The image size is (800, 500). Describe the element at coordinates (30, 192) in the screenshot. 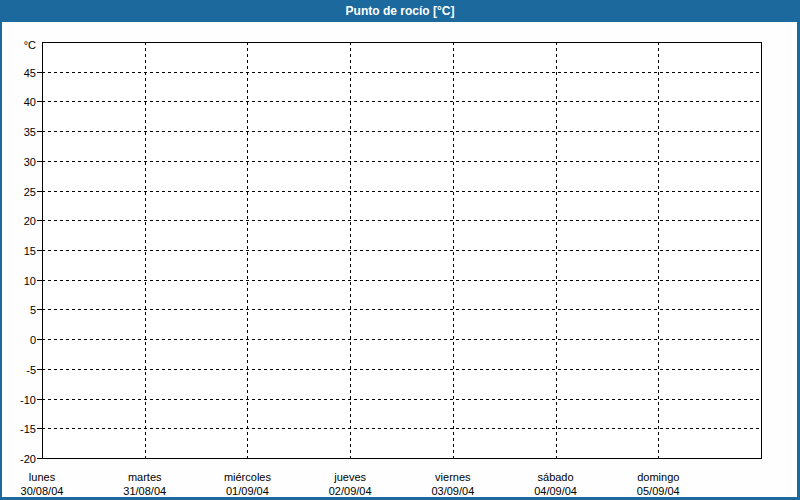

I see `y-axis-tick-label: 25` at that location.